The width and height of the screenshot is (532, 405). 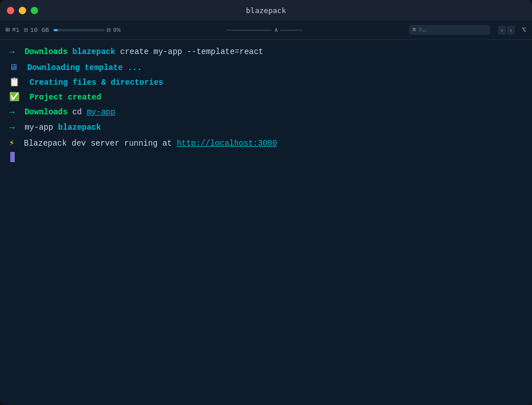 I want to click on tab-indicator: ⊞ ⌘1, so click(x=13, y=30).